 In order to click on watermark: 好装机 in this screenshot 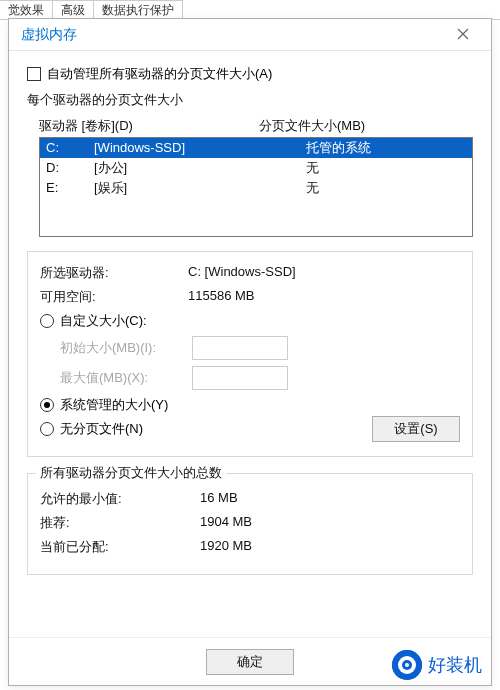, I will do `click(437, 665)`.